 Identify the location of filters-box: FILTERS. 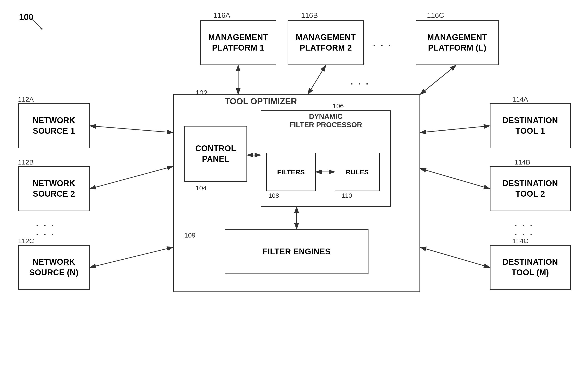
(291, 172).